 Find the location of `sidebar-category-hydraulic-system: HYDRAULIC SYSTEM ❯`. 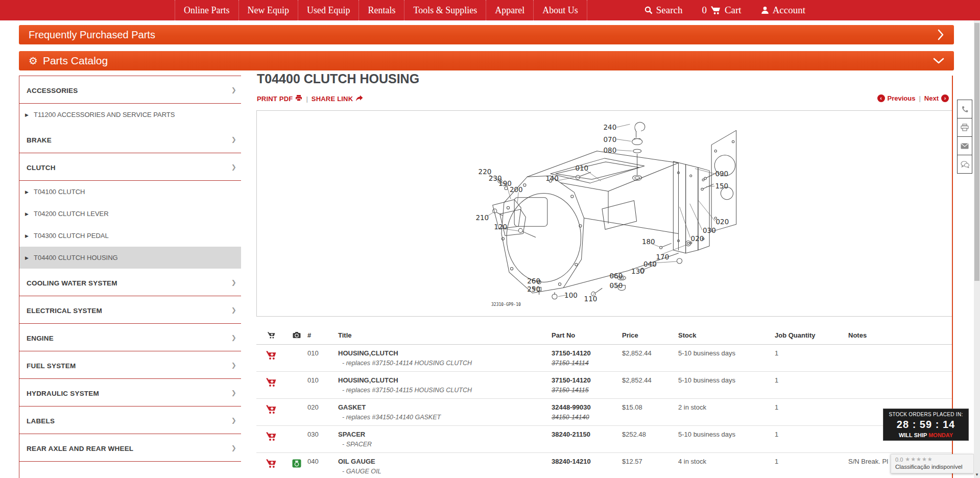

sidebar-category-hydraulic-system: HYDRAULIC SYSTEM ❯ is located at coordinates (130, 393).